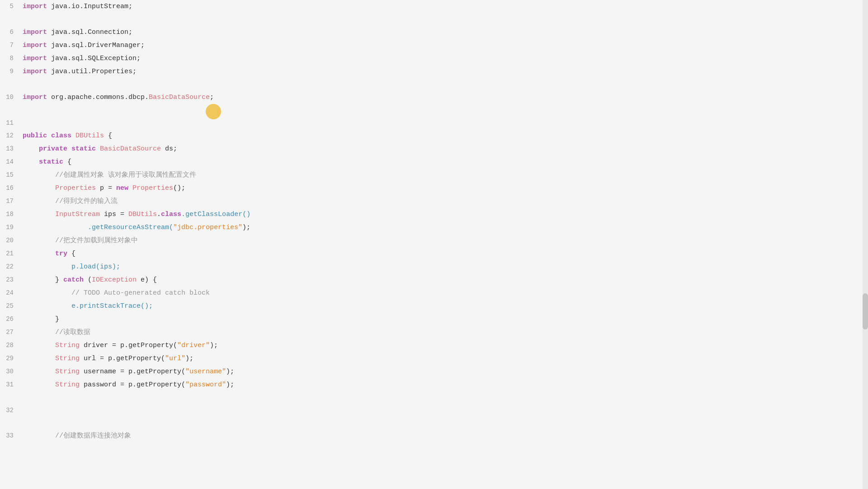 The image size is (868, 489). I want to click on code-line: 5import java.io.InputStream;, so click(434, 6).